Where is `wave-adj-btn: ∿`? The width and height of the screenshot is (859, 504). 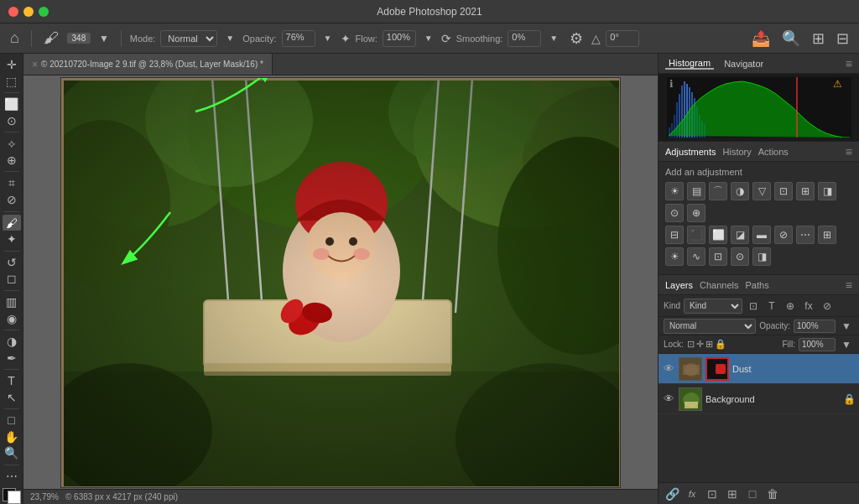
wave-adj-btn: ∿ is located at coordinates (696, 257).